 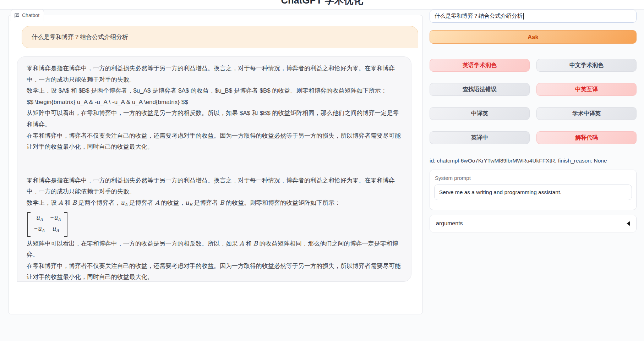 I want to click on chatbot-label: Chatbot, so click(x=31, y=15).